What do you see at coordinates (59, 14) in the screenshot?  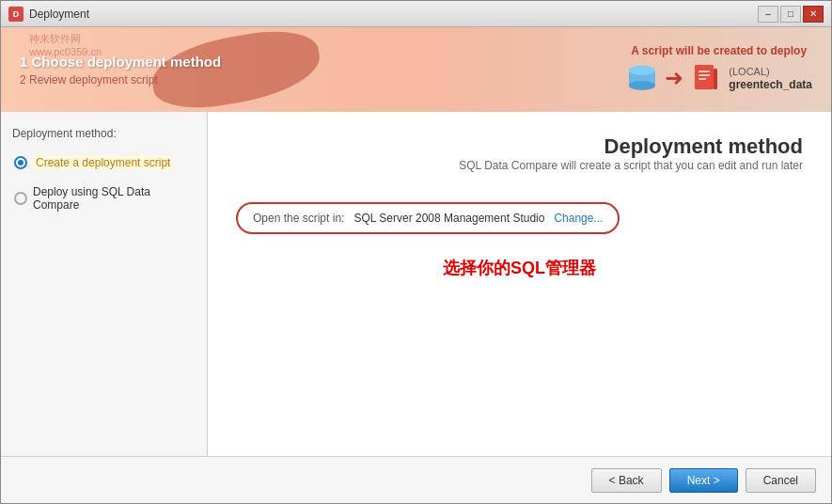 I see `window-title: Deployment` at bounding box center [59, 14].